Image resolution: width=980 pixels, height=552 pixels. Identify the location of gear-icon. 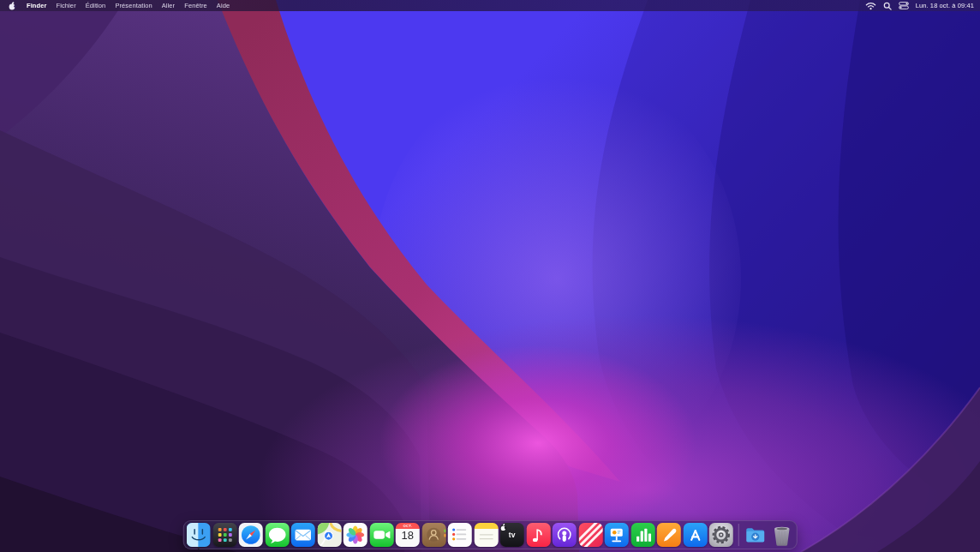
(721, 535).